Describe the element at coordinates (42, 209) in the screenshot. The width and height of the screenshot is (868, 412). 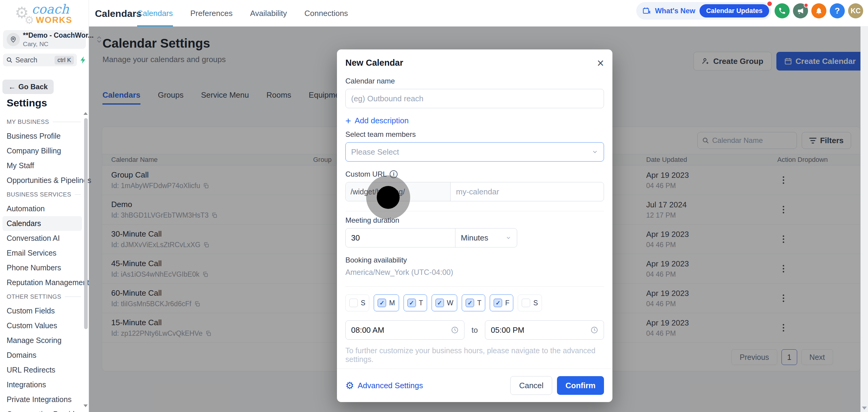
I see `sidebar-item-automation: Automation` at that location.